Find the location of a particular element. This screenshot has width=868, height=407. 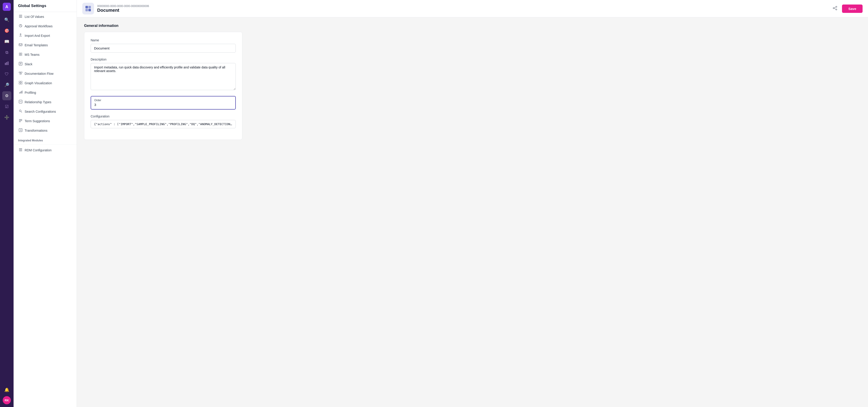

sidebar-item-documentation-flow: Documentation Flow is located at coordinates (45, 74).